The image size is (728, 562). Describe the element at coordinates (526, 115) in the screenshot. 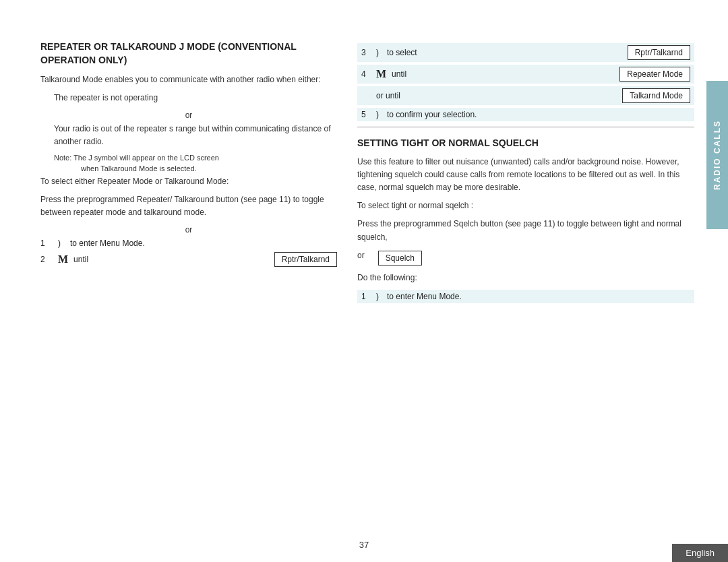

I see `right-step5-row: 5 ) to confirm your selection.` at that location.